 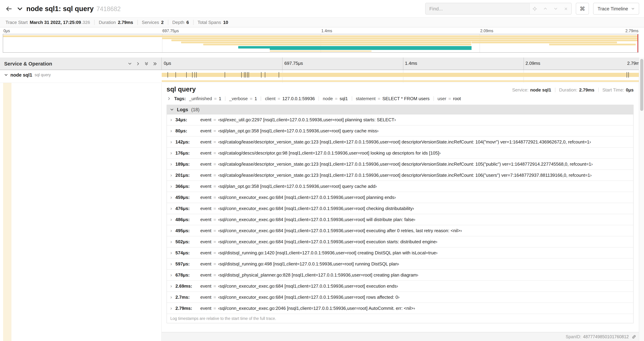 I want to click on tags-row: Tags: _unfinished=1_verbose=1client=127.…, so click(x=400, y=99).